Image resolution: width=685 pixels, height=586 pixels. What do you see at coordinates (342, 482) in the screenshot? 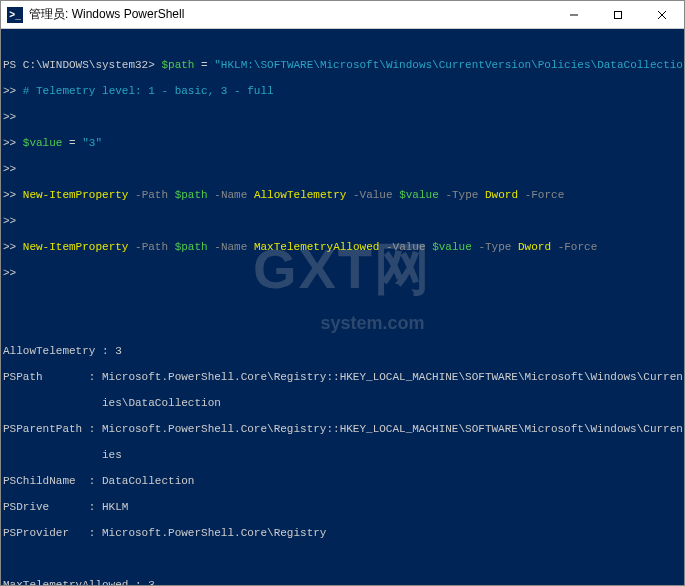
I see `out1-child: PSChildName : DataCollection` at bounding box center [342, 482].